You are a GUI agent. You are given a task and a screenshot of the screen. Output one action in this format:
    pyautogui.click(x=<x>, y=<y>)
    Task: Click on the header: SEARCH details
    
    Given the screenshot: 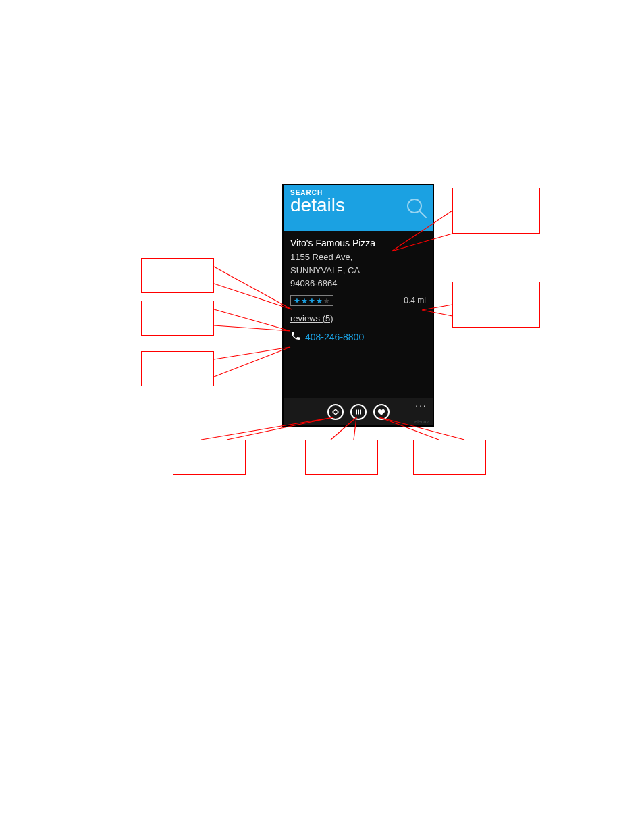 What is the action you would take?
    pyautogui.click(x=358, y=208)
    